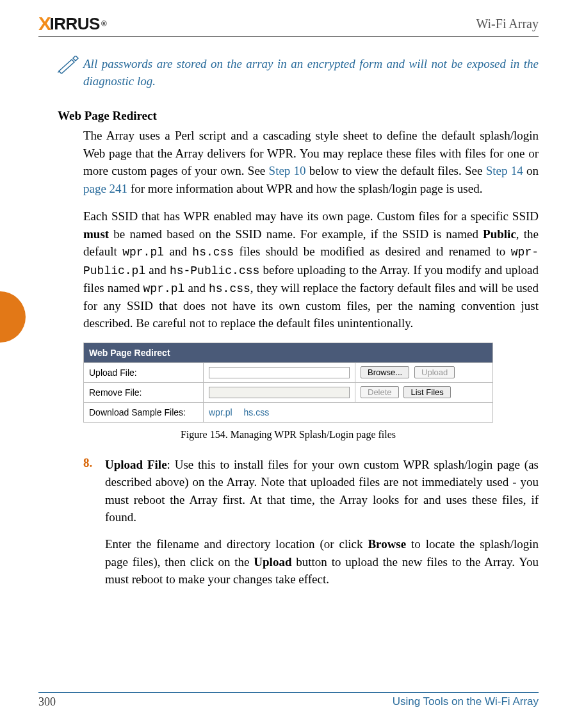  I want to click on sample-link-hs: hs.css, so click(256, 412).